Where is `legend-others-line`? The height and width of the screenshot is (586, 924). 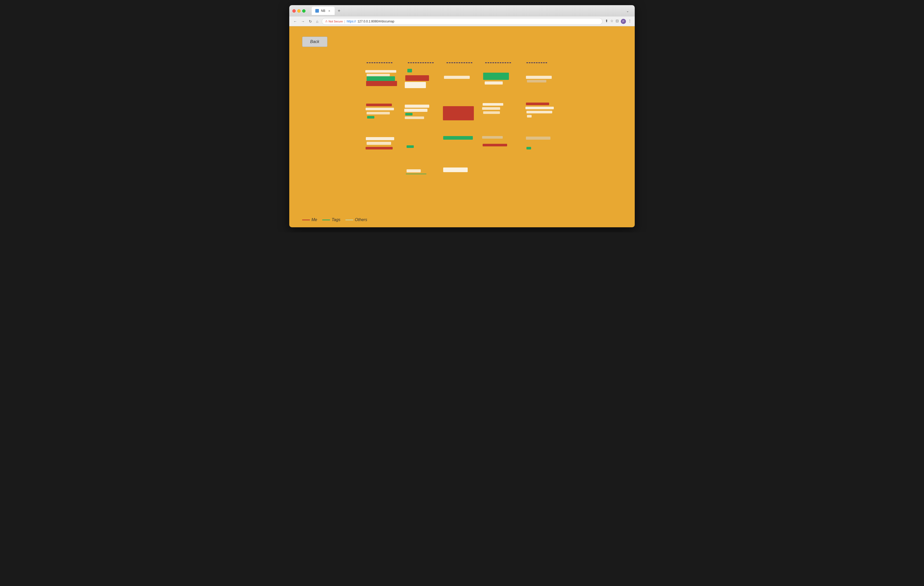 legend-others-line is located at coordinates (349, 220).